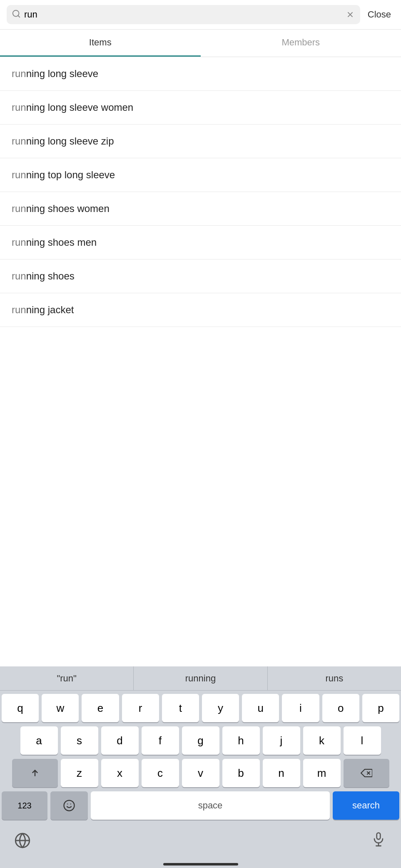 This screenshot has width=401, height=868. What do you see at coordinates (22, 841) in the screenshot?
I see `globe-icon` at bounding box center [22, 841].